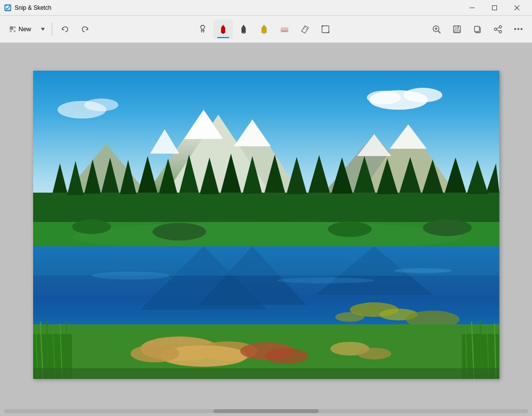  Describe the element at coordinates (43, 29) in the screenshot. I see `chevron-down-icon` at that location.